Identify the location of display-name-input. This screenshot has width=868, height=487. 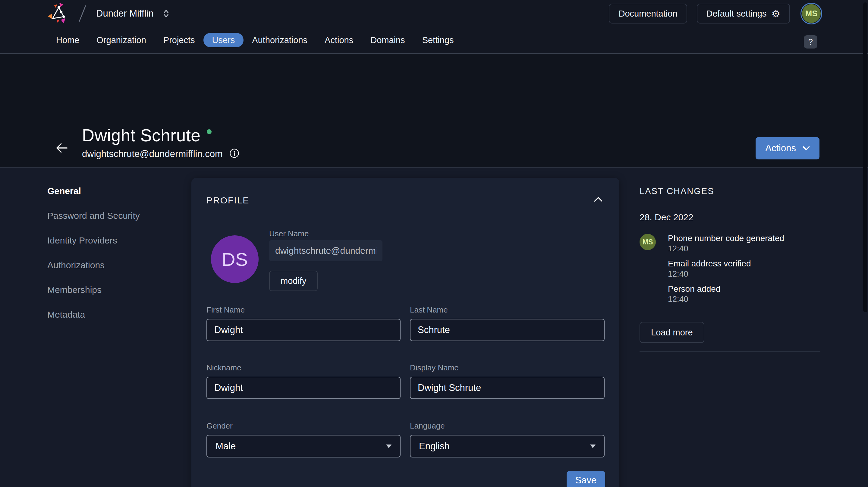
(507, 388).